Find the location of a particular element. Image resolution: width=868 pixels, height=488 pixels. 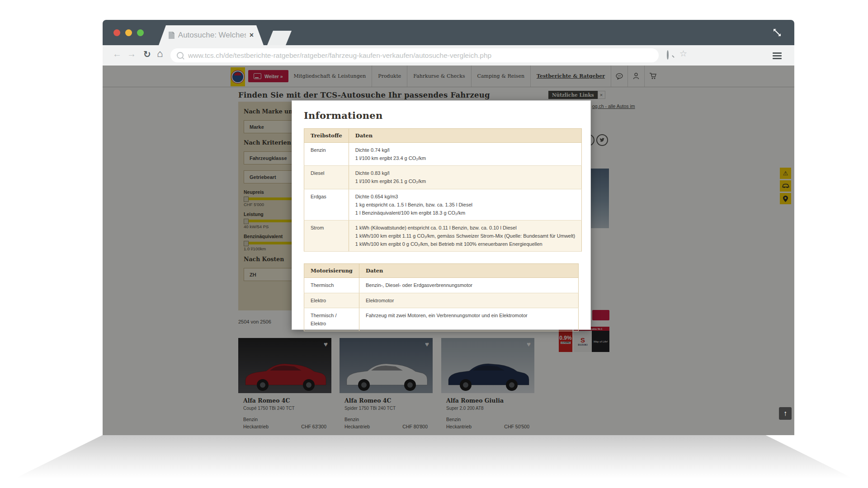

row-data: 1 kWh (Kilowattstunde) entspricht ca. 0.… is located at coordinates (465, 236).